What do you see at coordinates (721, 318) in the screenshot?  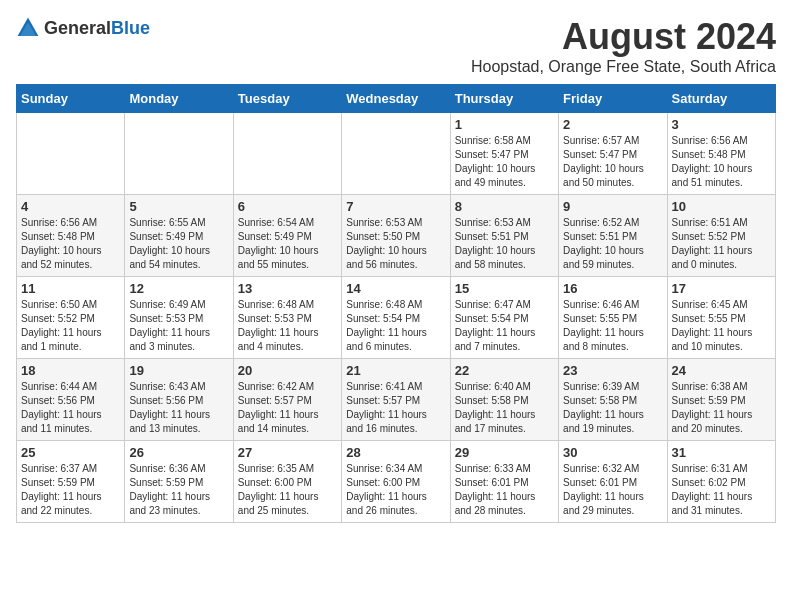 I see `calendar-cell: 17Sunrise: 6:45 AMSunset: 5:55 PMDayligh…` at bounding box center [721, 318].